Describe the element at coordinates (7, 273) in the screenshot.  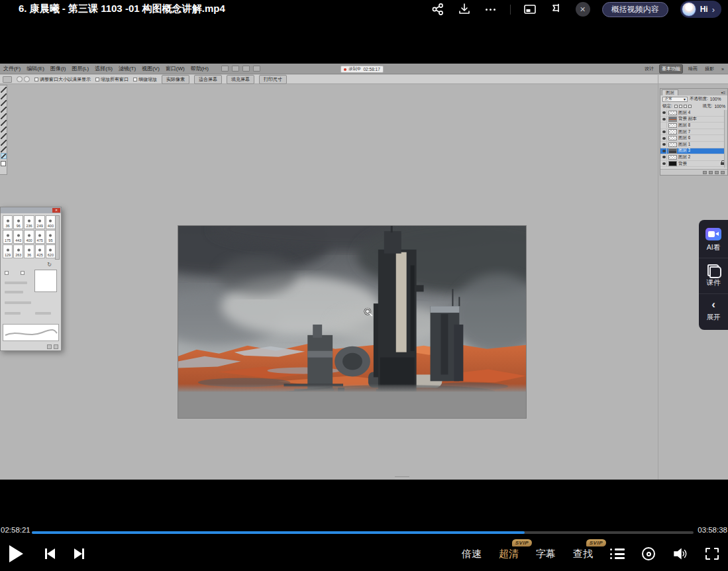
I see `flip-x-checkbox` at that location.